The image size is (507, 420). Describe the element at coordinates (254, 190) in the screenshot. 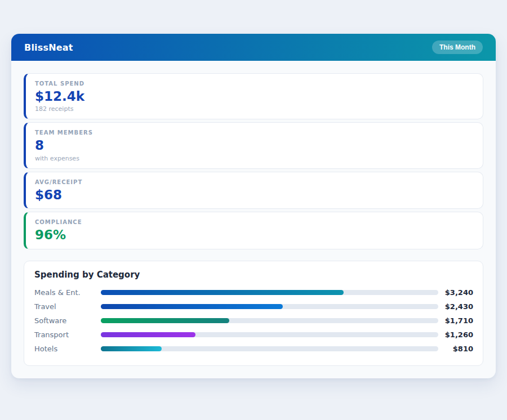

I see `stat-card-avg-receipt: AVG/RECEIPT $68` at that location.